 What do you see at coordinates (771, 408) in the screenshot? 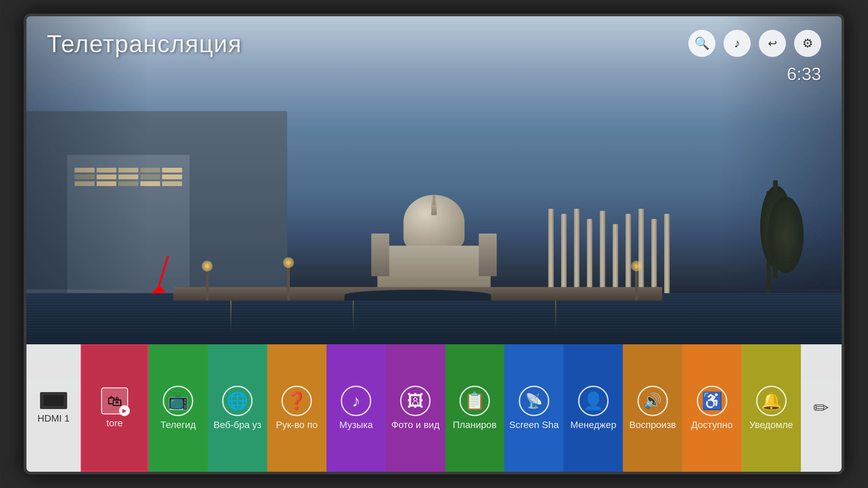
I see `app-item-notif: 🔔 Уведомле` at bounding box center [771, 408].